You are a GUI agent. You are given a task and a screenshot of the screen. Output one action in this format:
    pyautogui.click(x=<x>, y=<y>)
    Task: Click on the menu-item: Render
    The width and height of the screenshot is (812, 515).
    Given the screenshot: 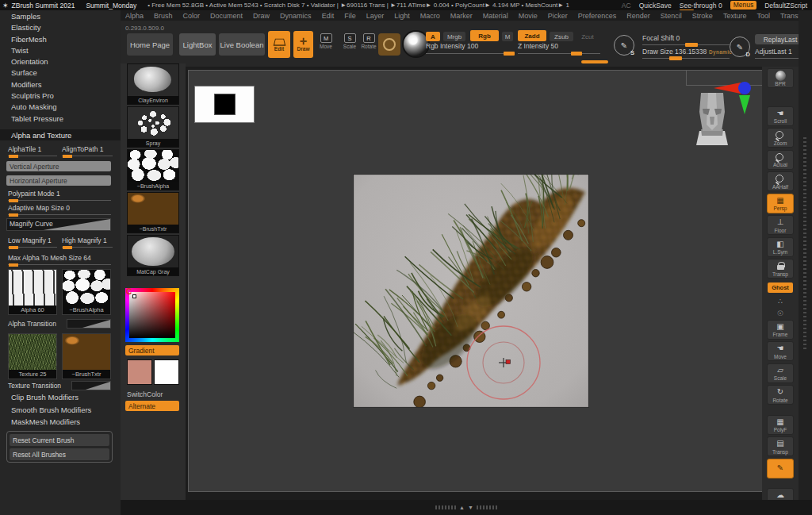 What is the action you would take?
    pyautogui.click(x=638, y=16)
    